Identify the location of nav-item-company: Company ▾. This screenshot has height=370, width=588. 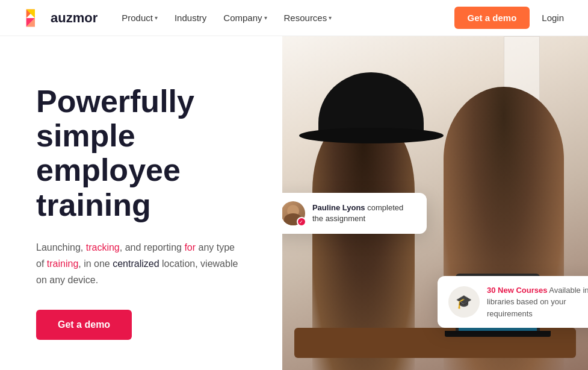
(245, 18).